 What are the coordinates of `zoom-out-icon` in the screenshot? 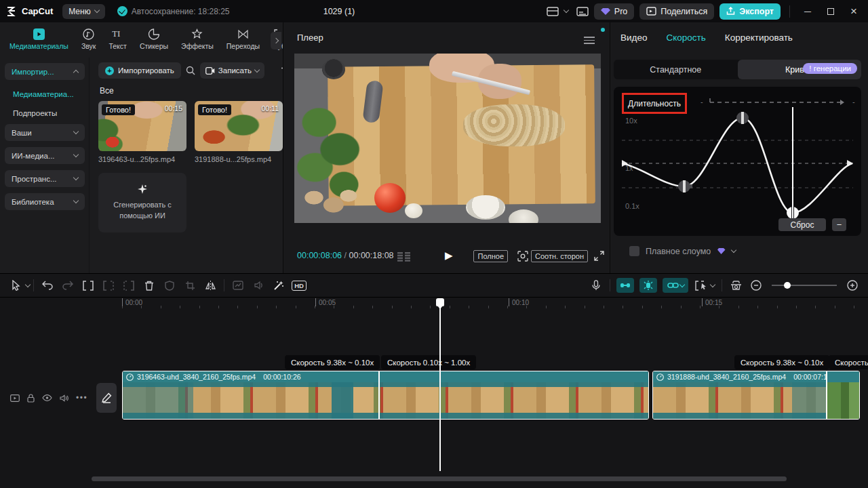 It's located at (756, 285).